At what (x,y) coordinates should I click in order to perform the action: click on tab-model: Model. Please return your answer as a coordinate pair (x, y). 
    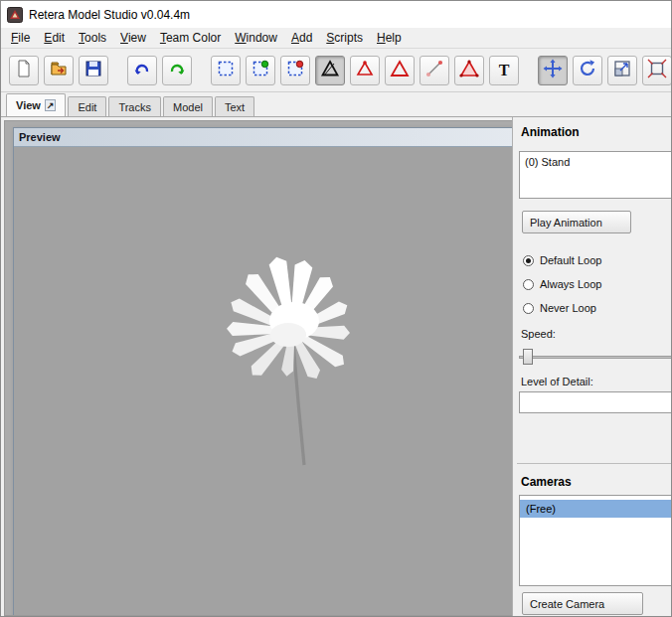
    Looking at the image, I should click on (188, 106).